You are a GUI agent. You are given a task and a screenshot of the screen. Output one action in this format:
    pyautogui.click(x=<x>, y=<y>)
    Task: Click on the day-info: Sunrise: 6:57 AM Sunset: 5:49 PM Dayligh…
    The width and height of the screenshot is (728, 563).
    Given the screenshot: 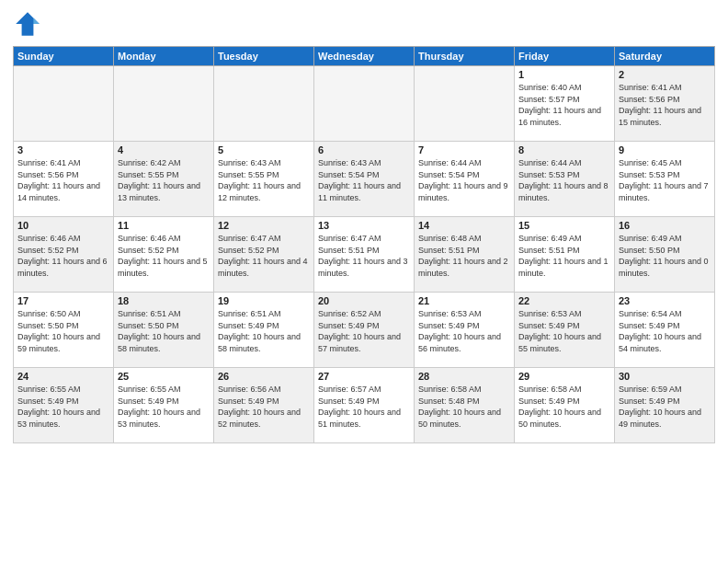 What is the action you would take?
    pyautogui.click(x=364, y=407)
    